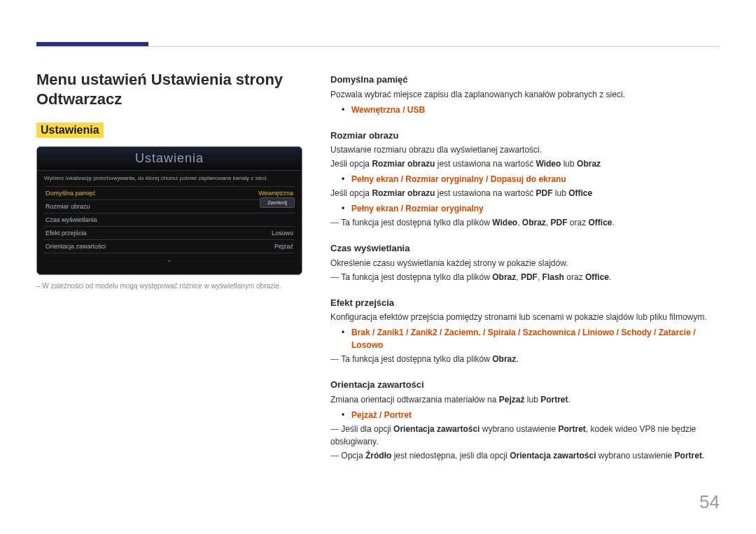  What do you see at coordinates (525, 110) in the screenshot?
I see `options-default-memory: Wewnętrzna / USB` at bounding box center [525, 110].